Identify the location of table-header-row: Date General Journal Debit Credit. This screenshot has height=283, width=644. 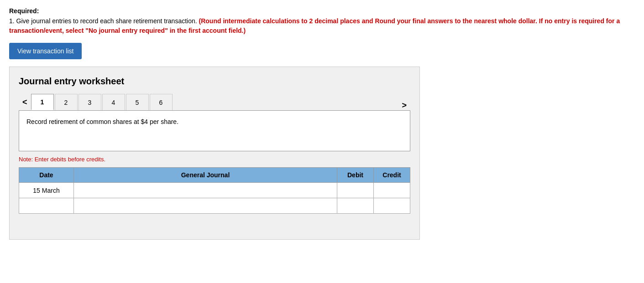
(215, 175).